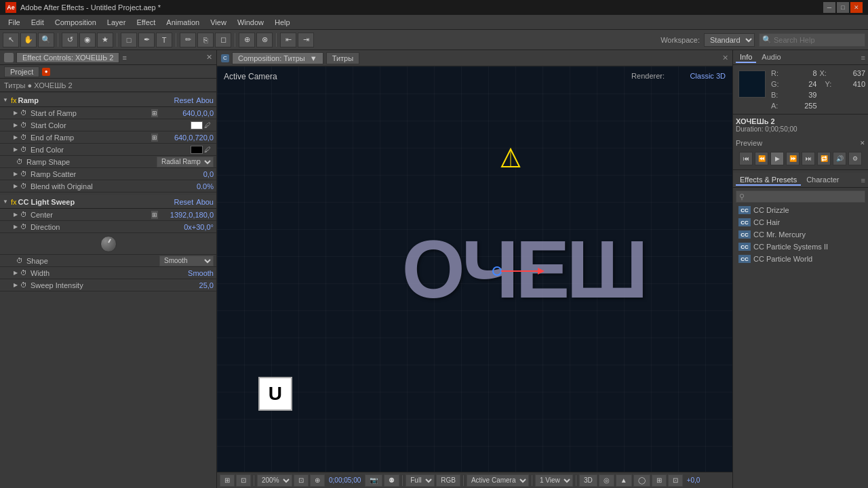 The height and width of the screenshot is (488, 868). Describe the element at coordinates (16, 113) in the screenshot. I see `start-ramp-expand: ▶` at that location.